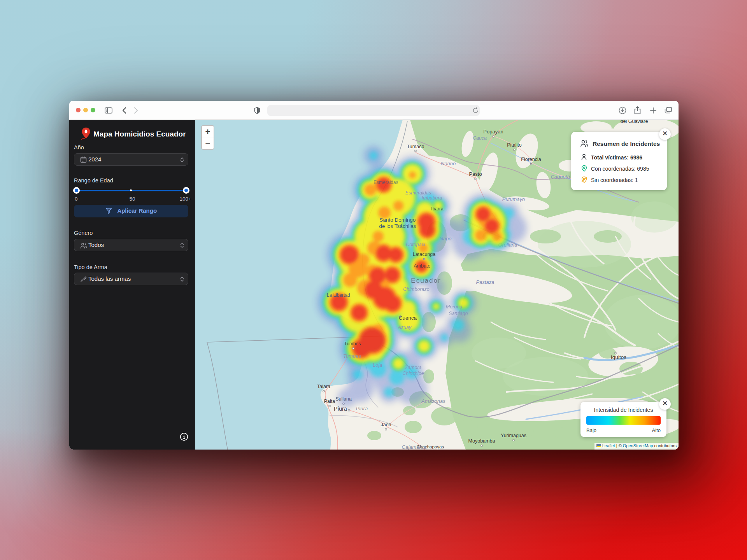 This screenshot has width=747, height=560. Describe the element at coordinates (514, 436) in the screenshot. I see `svg-text: Yurimaguas` at that location.